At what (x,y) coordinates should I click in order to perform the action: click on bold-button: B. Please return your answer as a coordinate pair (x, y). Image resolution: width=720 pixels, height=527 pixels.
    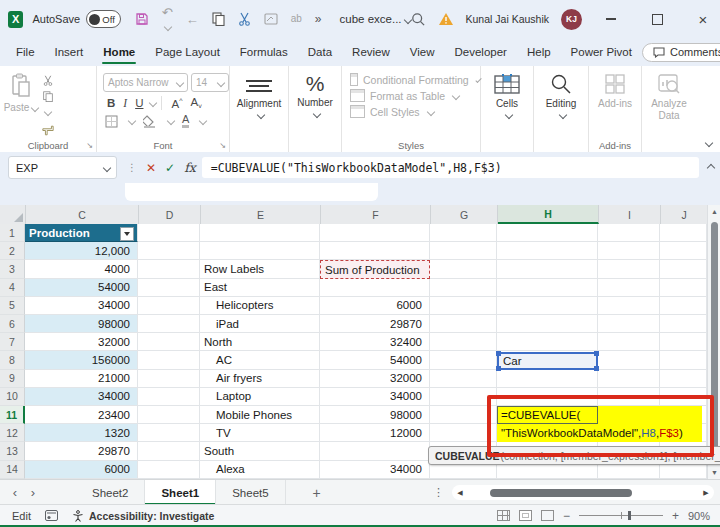
    Looking at the image, I should click on (111, 103).